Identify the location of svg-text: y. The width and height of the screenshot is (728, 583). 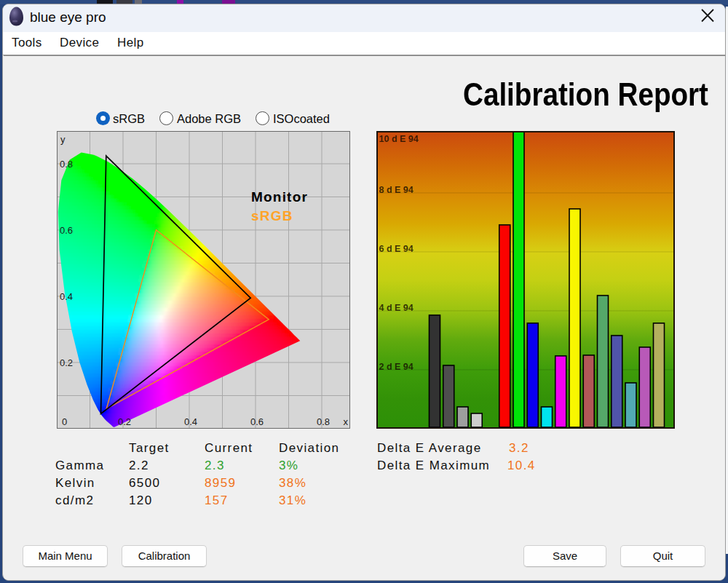
(63, 140).